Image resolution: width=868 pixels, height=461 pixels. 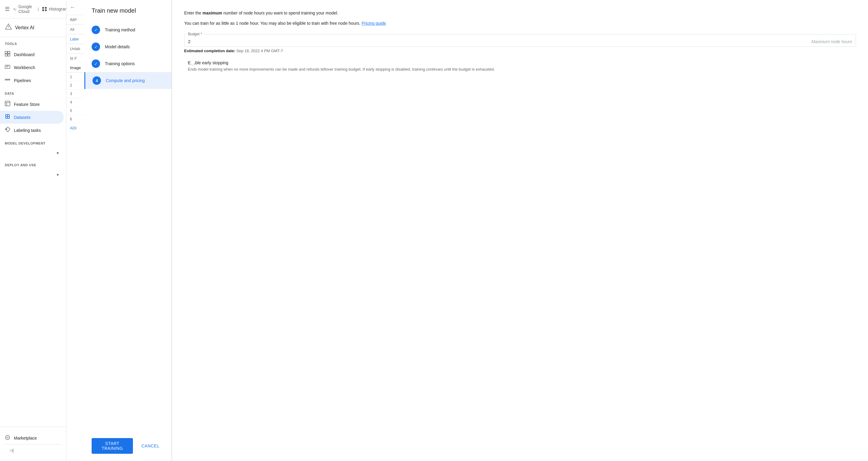 What do you see at coordinates (520, 44) in the screenshot?
I see `budget-field: Maximum node hours Budget * Estimated co…` at bounding box center [520, 44].